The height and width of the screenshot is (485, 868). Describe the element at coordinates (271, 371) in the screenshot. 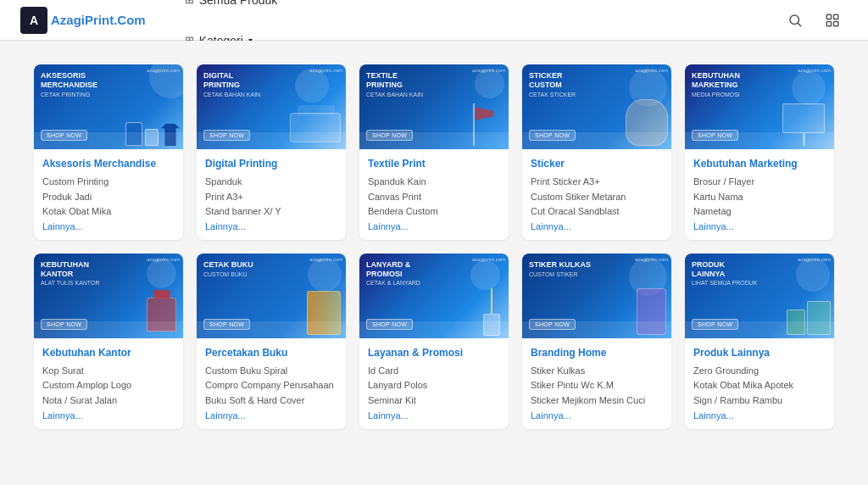

I see `product-item: Custom Buku Spiral` at that location.